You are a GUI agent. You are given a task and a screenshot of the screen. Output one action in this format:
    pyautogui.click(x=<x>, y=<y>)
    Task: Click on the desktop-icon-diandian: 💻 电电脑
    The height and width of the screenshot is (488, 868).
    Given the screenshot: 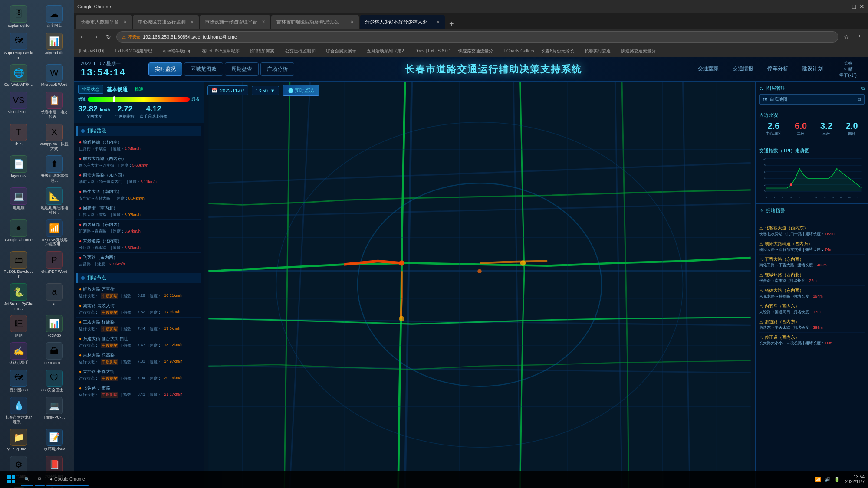 What is the action you would take?
    pyautogui.click(x=19, y=201)
    